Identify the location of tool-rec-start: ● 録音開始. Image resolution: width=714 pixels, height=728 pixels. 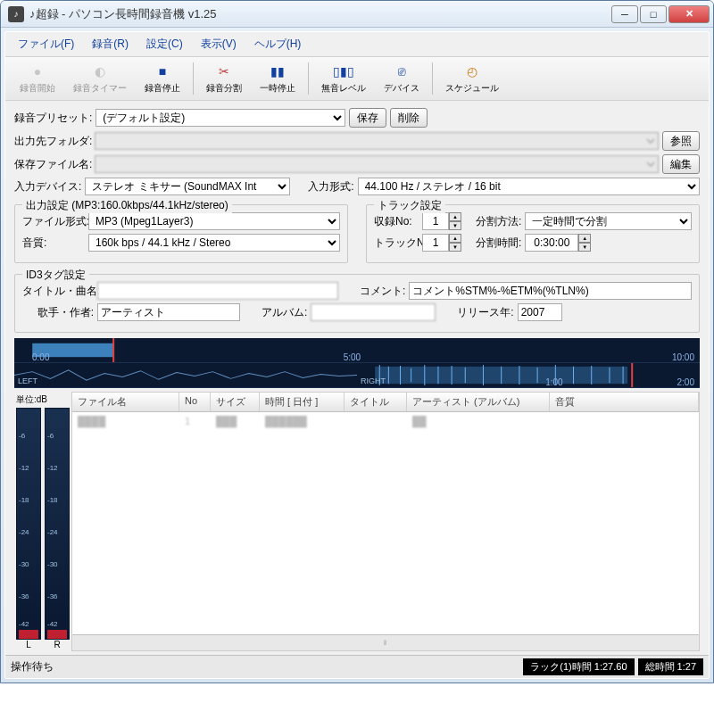
(37, 79).